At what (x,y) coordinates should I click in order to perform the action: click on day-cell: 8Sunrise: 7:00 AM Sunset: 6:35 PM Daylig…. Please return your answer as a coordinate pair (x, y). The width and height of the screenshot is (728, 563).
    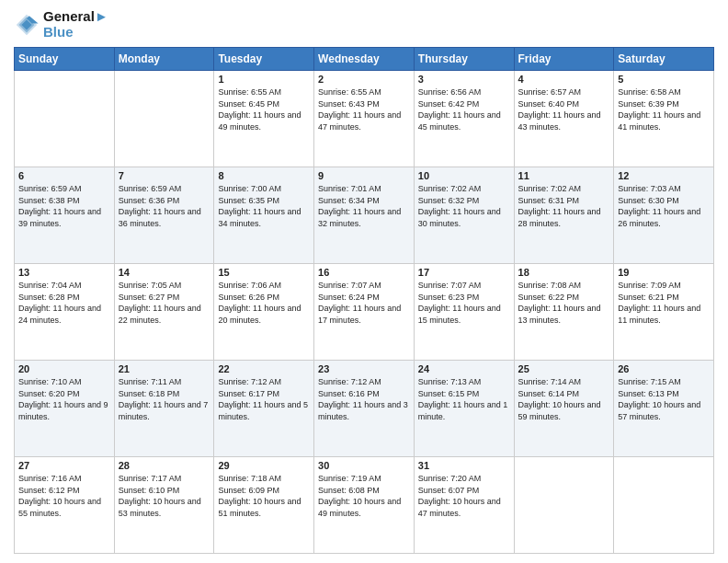
    Looking at the image, I should click on (265, 215).